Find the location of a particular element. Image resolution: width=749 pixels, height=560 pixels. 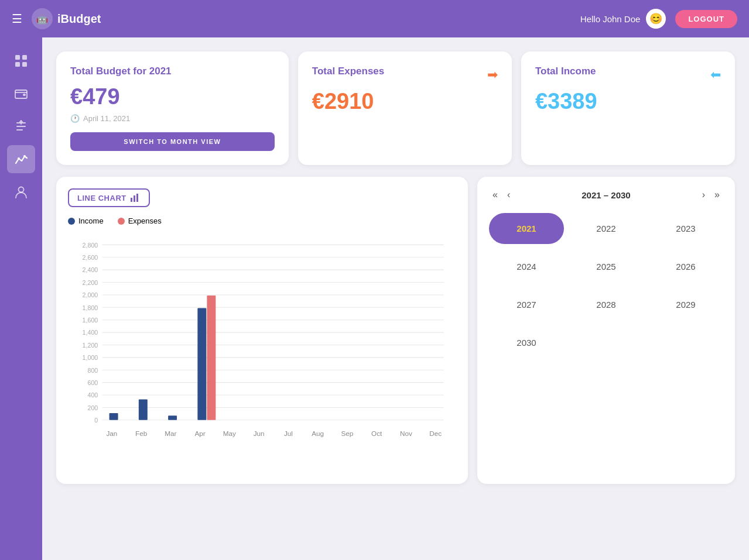

sidebar-item-analytics is located at coordinates (21, 159).